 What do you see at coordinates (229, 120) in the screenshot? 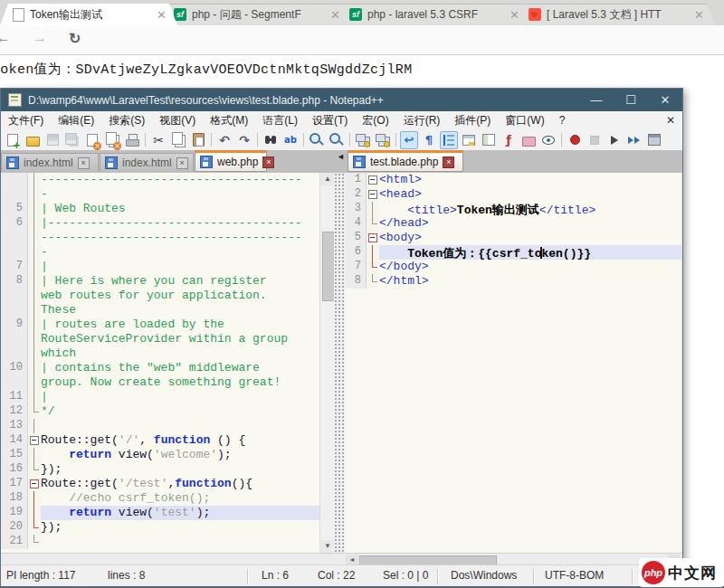
I see `menu-item: 格式(M)` at bounding box center [229, 120].